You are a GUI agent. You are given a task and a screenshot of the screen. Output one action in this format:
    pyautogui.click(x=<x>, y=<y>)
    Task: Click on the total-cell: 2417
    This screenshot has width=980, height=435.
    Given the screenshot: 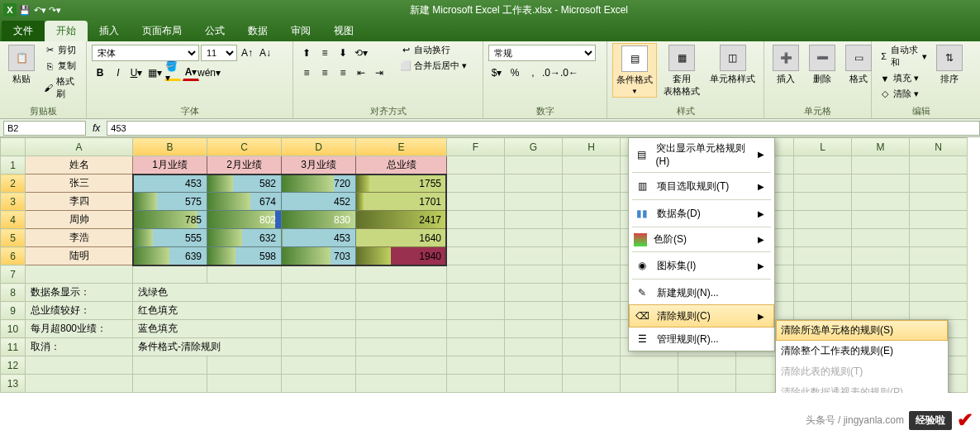 What is the action you would take?
    pyautogui.click(x=402, y=220)
    